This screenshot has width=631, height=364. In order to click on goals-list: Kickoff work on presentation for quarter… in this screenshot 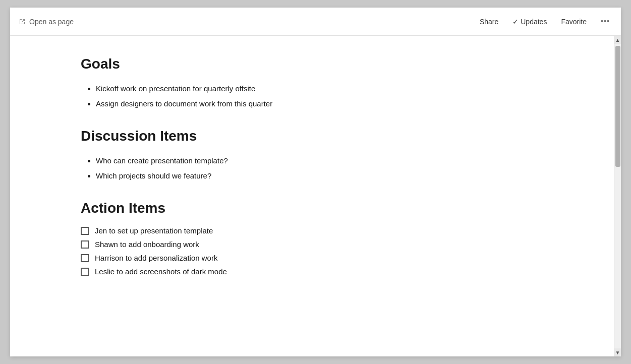, I will do `click(317, 96)`.